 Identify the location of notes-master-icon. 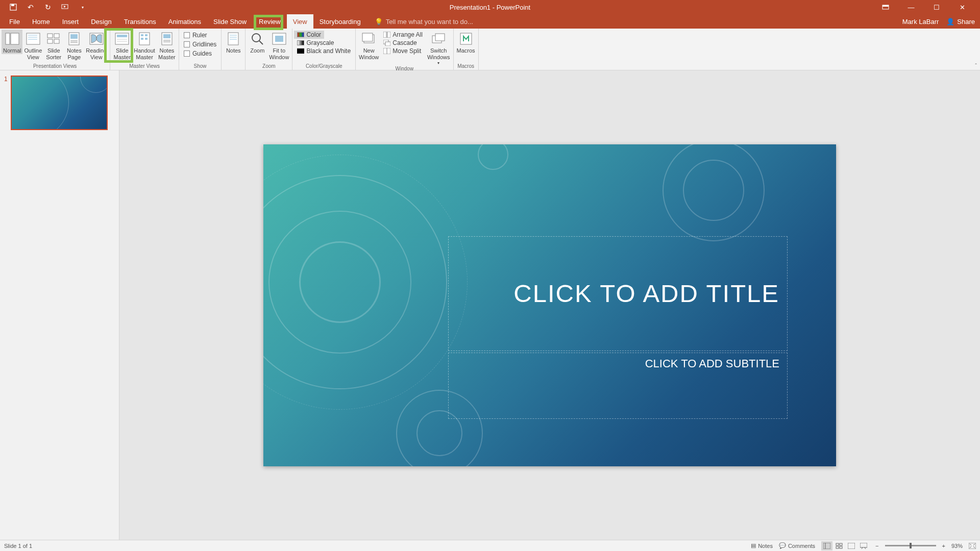
(167, 39).